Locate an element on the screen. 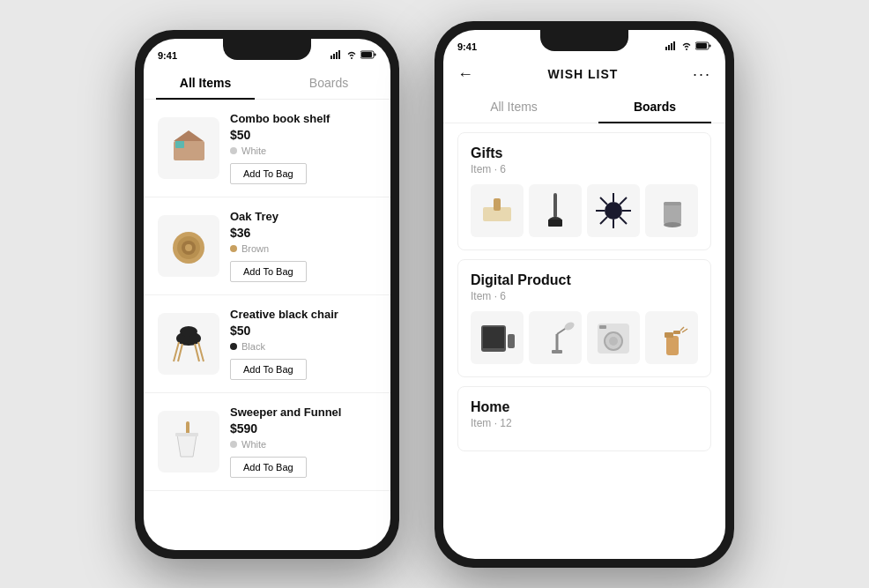  board-gifts-images is located at coordinates (584, 211).